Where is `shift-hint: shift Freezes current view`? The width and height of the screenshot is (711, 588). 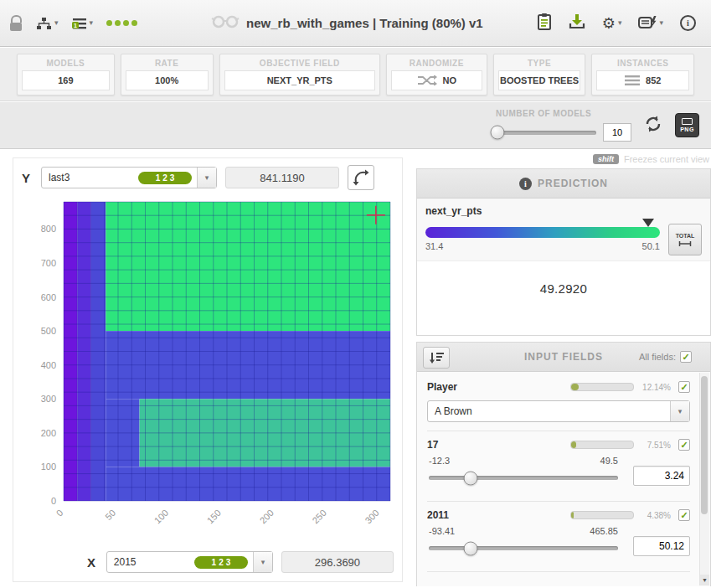
shift-hint: shift Freezes current view is located at coordinates (564, 159).